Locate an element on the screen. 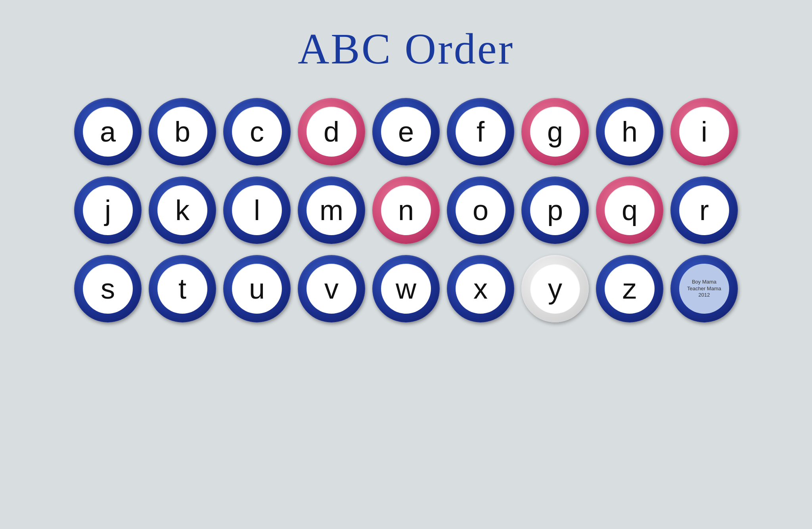 The image size is (812, 529). letter-f: f is located at coordinates (481, 132).